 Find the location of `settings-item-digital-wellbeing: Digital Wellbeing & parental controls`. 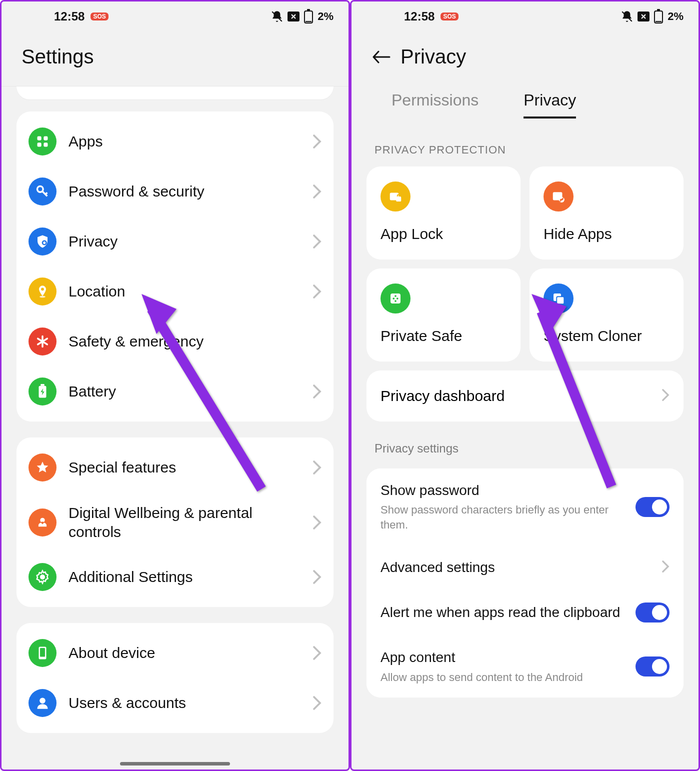

settings-item-digital-wellbeing: Digital Wellbeing & parental controls is located at coordinates (175, 522).